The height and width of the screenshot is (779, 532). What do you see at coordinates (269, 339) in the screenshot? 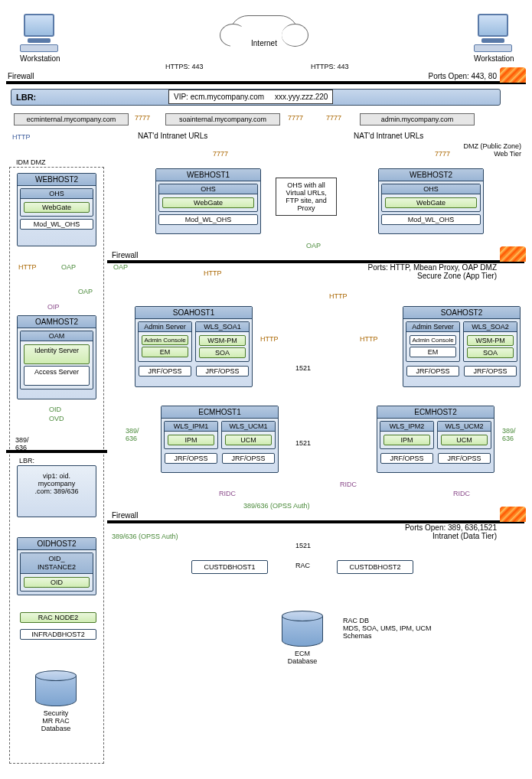
I see `http-app-3: HTTP` at bounding box center [269, 339].